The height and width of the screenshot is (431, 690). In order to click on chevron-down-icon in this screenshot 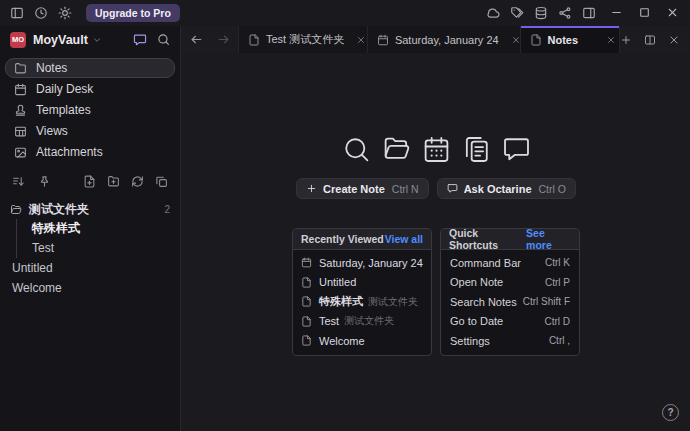, I will do `click(97, 40)`.